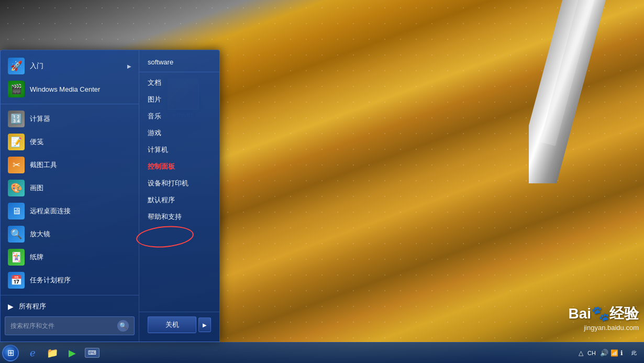 The image size is (644, 363). I want to click on menu-label-wmc: Windows Media Center, so click(65, 89).